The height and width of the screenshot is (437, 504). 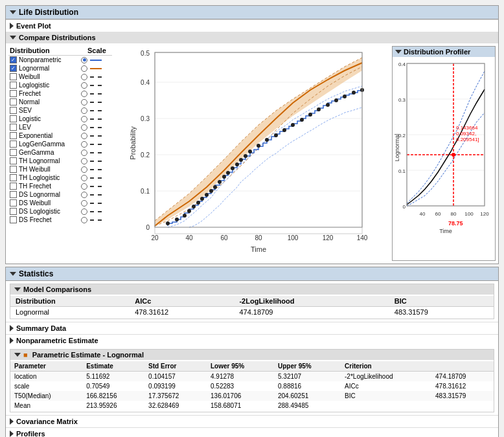 What do you see at coordinates (84, 144) in the screenshot?
I see `loggengamma-radio` at bounding box center [84, 144].